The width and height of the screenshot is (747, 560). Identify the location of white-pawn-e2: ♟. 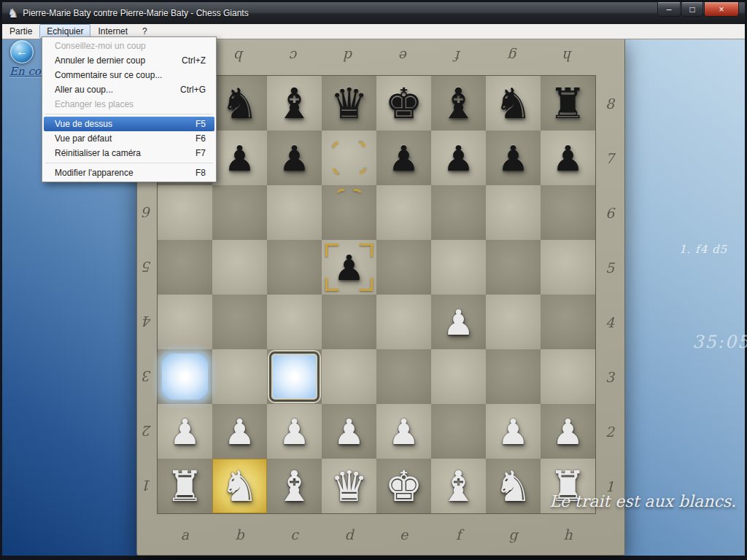
(404, 432).